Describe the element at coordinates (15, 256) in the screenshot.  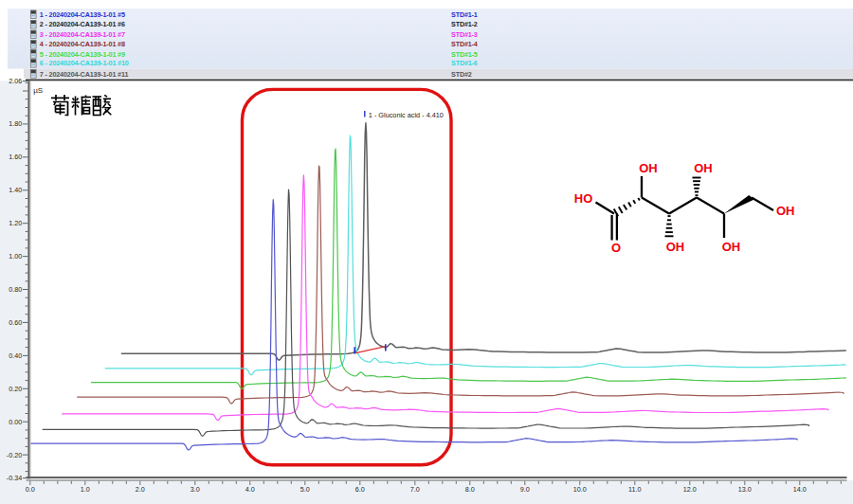
I see `svg-text: 1.00` at that location.